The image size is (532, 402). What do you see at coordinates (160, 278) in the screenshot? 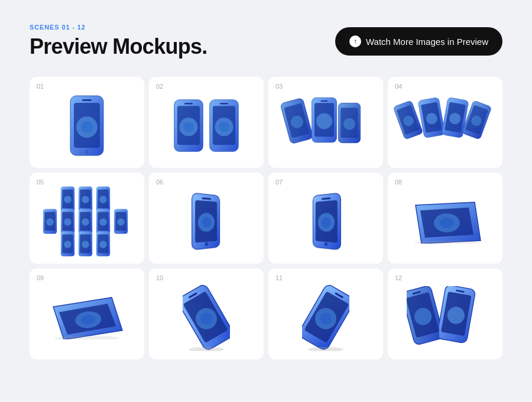
I see `card-number-10: 10` at bounding box center [160, 278].